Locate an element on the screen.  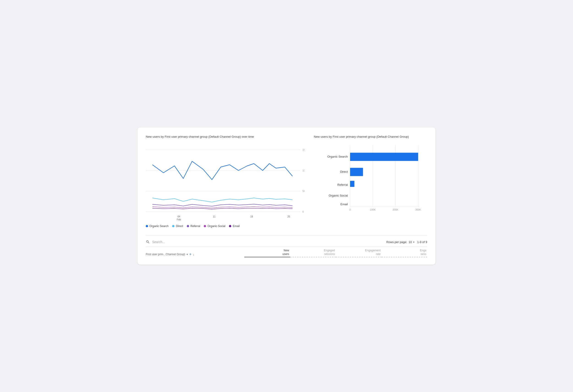
legend-dot-email is located at coordinates (230, 226).